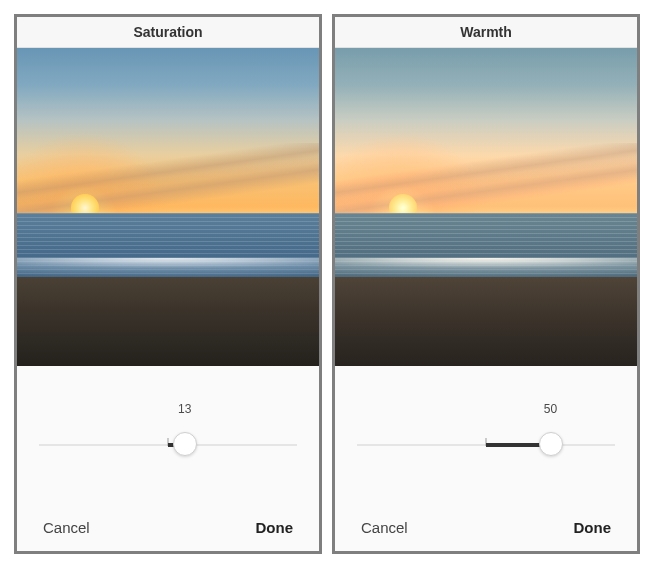 This screenshot has height=566, width=651. Describe the element at coordinates (168, 444) in the screenshot. I see `adjust-slider: 13` at that location.